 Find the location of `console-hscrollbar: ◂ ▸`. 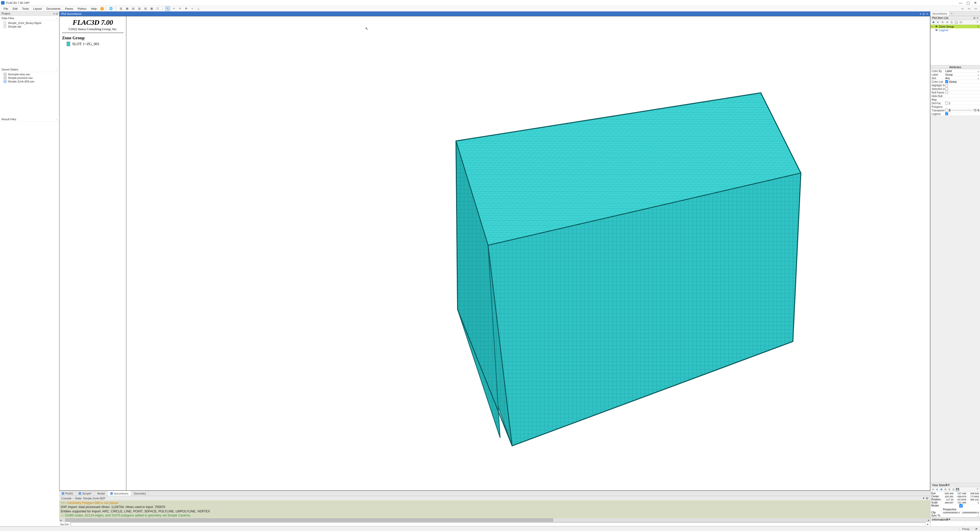

console-hscrollbar: ◂ ▸ is located at coordinates (495, 520).